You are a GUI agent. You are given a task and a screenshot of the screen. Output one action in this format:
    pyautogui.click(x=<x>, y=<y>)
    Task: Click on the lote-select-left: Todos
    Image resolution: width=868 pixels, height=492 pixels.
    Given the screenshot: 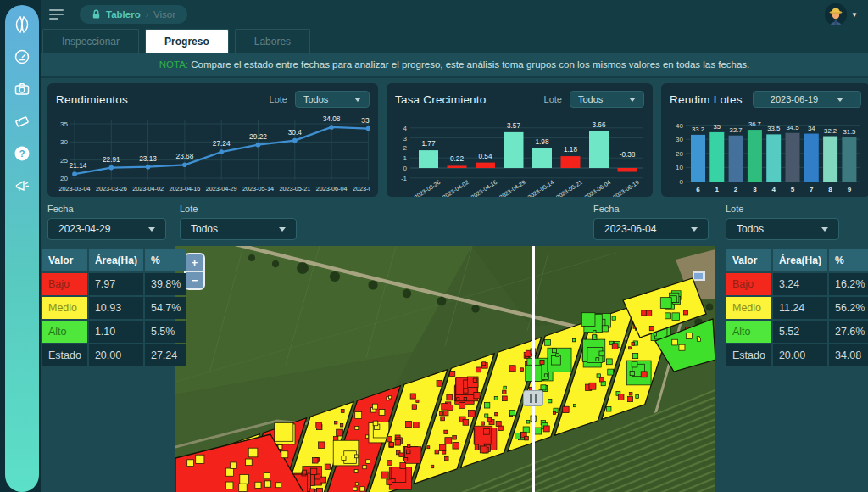 What is the action you would take?
    pyautogui.click(x=238, y=229)
    